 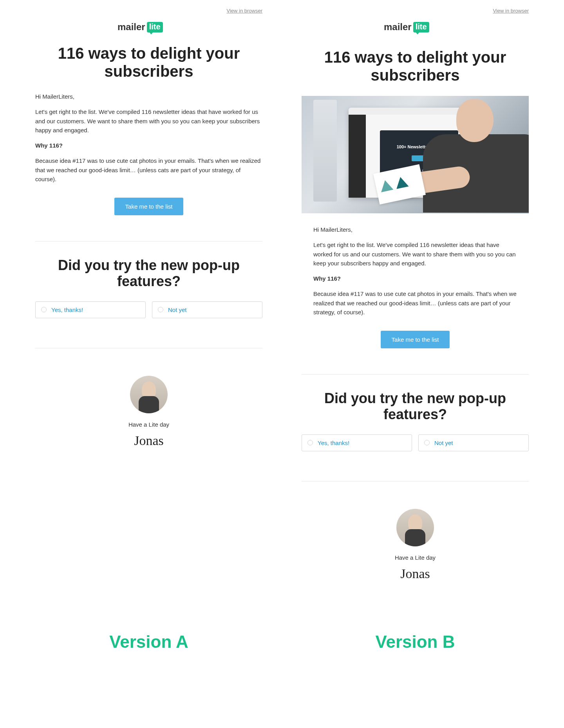 What do you see at coordinates (149, 622) in the screenshot?
I see `version-a-label: Version A` at bounding box center [149, 622].